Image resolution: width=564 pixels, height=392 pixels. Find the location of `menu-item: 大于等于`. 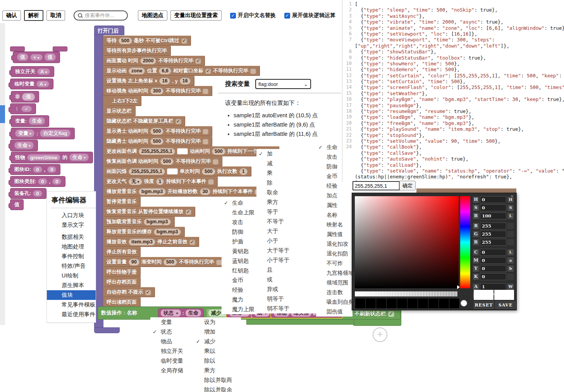

menu-item: 大于等于 is located at coordinates (287, 251).